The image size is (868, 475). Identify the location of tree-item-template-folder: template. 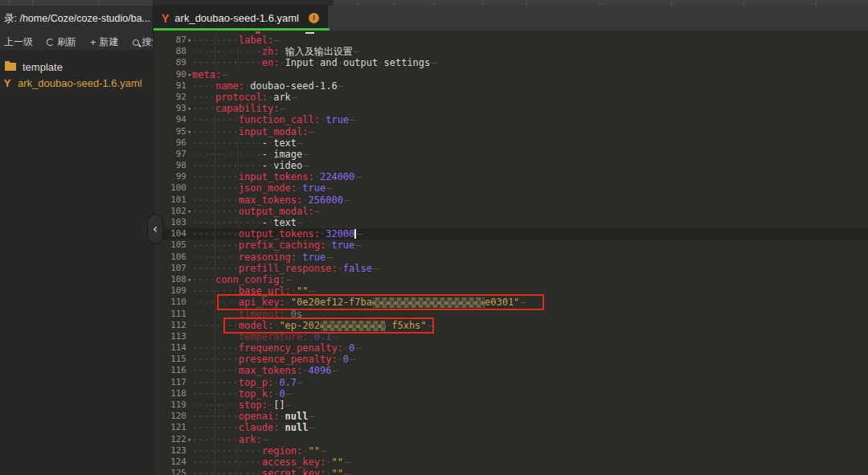
(76, 67).